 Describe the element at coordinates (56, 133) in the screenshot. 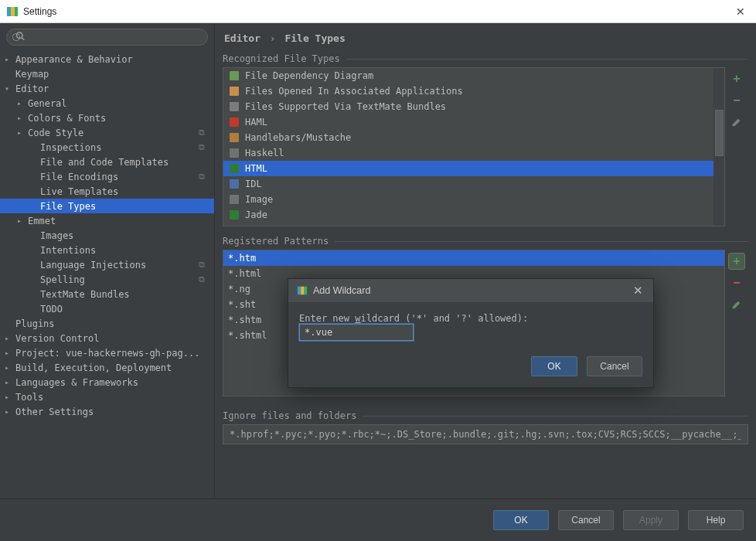

I see `tree-item-label: Code Style` at that location.